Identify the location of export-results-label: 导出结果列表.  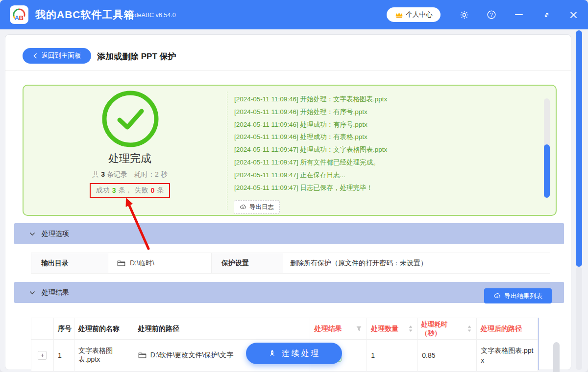
(523, 296).